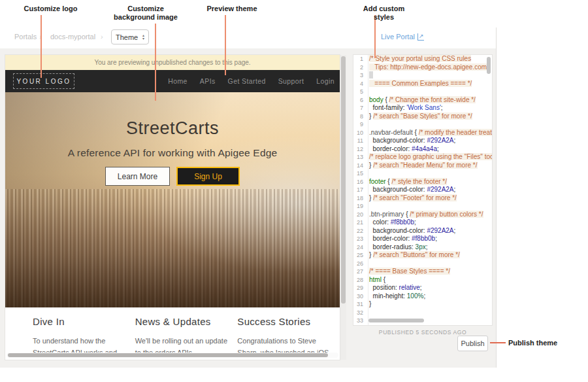  What do you see at coordinates (423, 247) in the screenshot?
I see `code-line: 24 border-radius: 3px;` at bounding box center [423, 247].